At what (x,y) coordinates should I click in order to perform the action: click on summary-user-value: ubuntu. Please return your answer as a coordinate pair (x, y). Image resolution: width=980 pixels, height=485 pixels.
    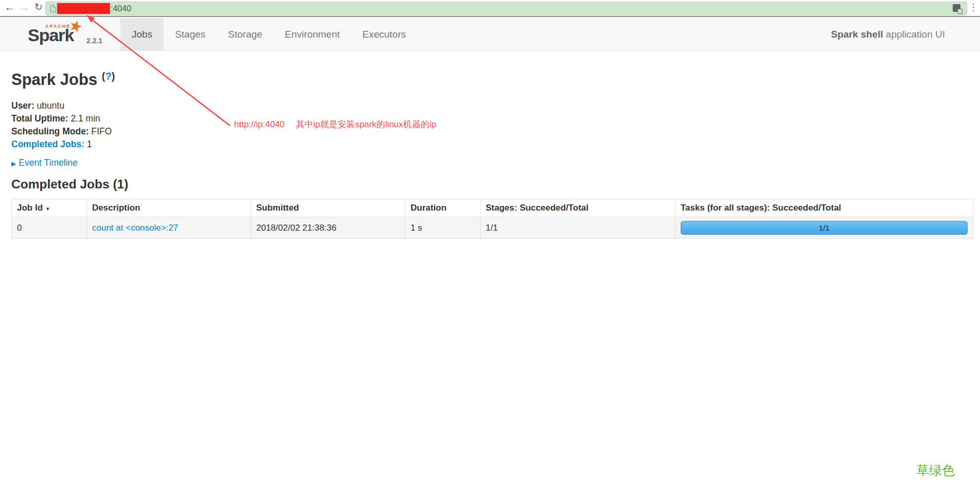
    Looking at the image, I should click on (49, 106).